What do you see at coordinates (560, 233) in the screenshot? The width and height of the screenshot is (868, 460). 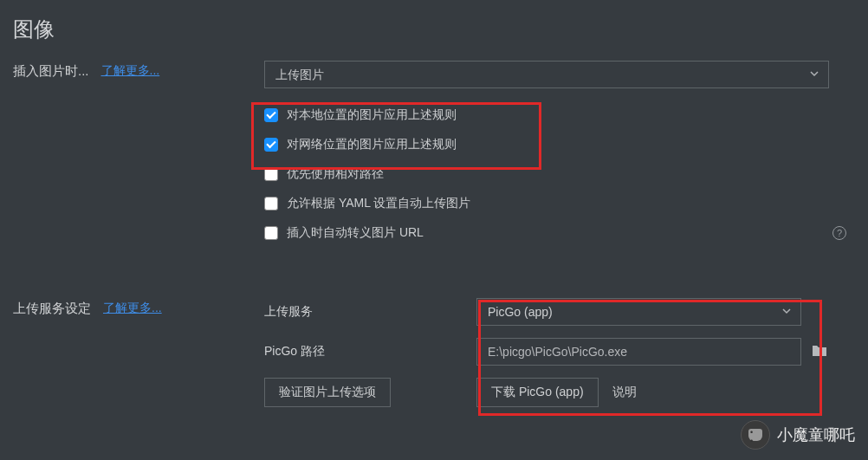 I see `checkbox-row: 插入时自动转义图片 URL ?` at bounding box center [560, 233].